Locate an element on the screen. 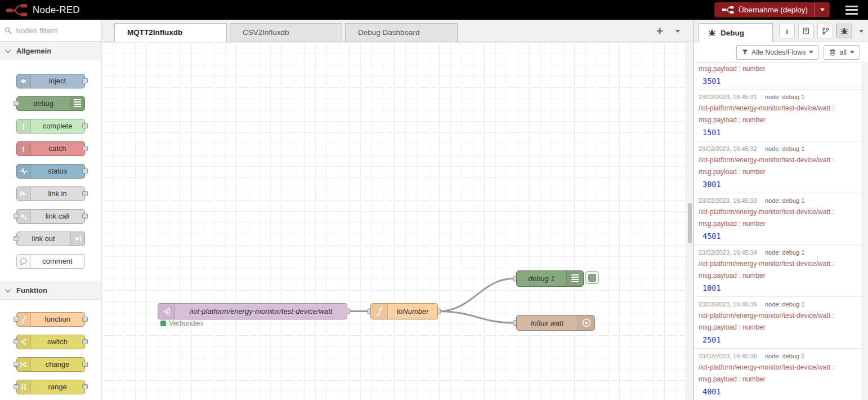  workspace-tabbar: MQTT2Influxdb CSV2Influxdb Debug Dashboa… is located at coordinates (397, 31).